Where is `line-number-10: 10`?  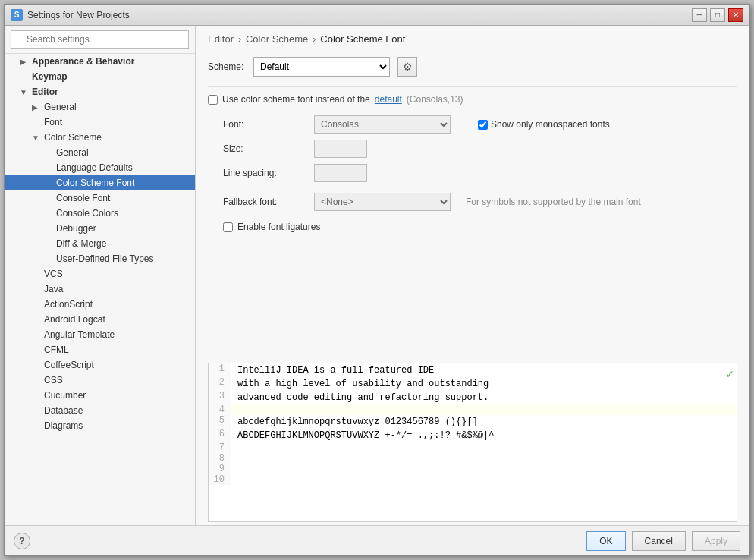
line-number-10: 10 is located at coordinates (220, 480).